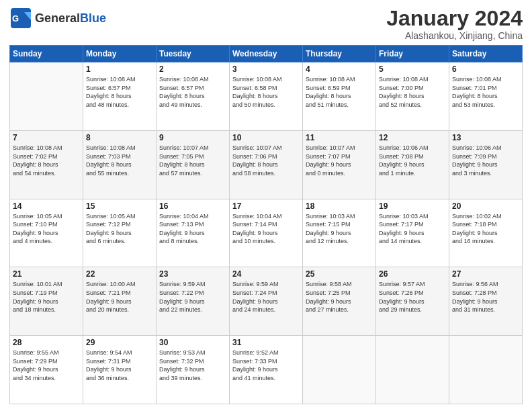 The image size is (532, 411). I want to click on header-row: Sunday Monday Tuesday Wednesday Thursday…, so click(266, 54).